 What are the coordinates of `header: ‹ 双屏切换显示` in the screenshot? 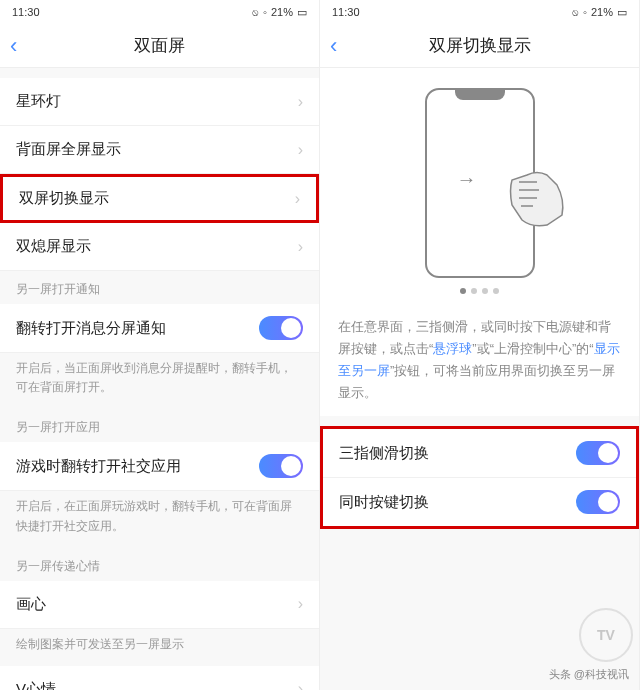 It's located at (480, 46).